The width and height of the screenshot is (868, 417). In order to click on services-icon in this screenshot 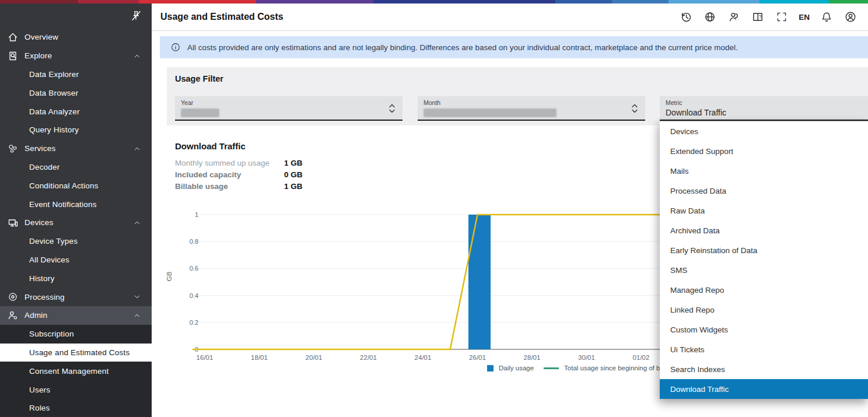, I will do `click(13, 149)`.